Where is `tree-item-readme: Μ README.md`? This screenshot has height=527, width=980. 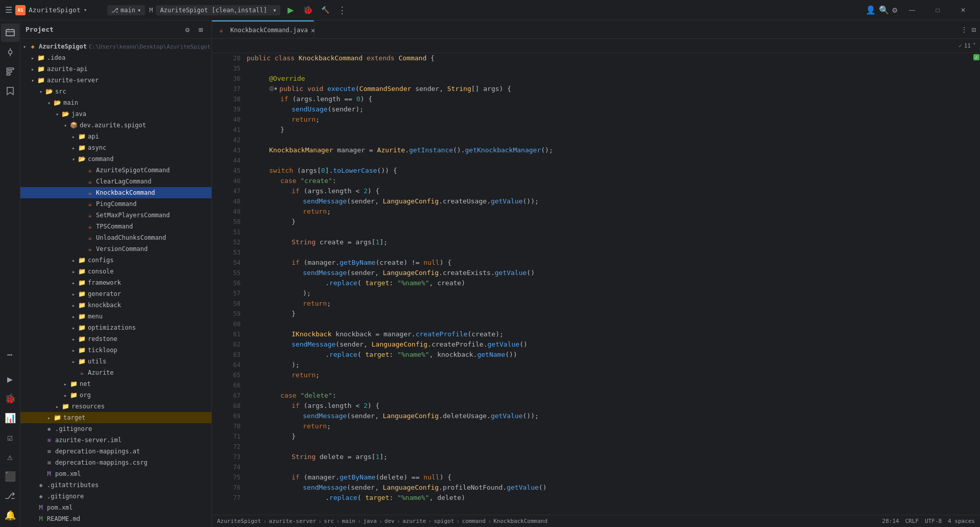 tree-item-readme: Μ README.md is located at coordinates (116, 519).